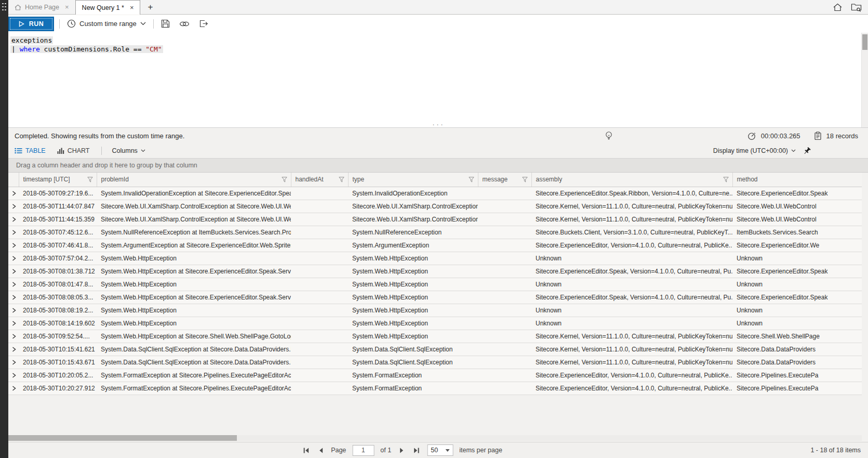  What do you see at coordinates (856, 7) in the screenshot?
I see `open-query-button` at bounding box center [856, 7].